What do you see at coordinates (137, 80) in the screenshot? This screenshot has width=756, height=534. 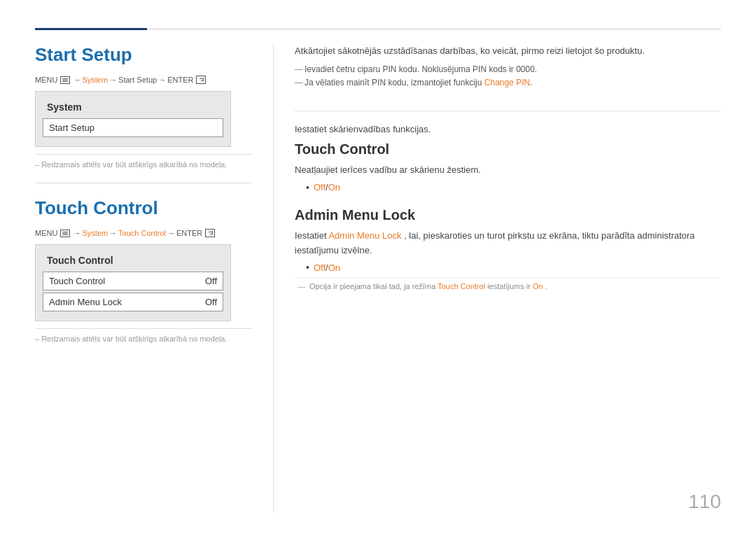 I see `path-startsetup: Start Setup` at bounding box center [137, 80].